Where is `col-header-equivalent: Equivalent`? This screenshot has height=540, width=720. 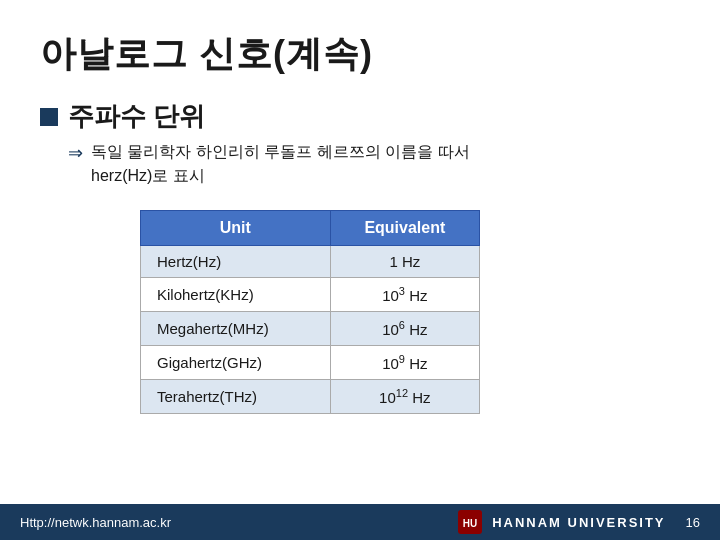 col-header-equivalent: Equivalent is located at coordinates (404, 228).